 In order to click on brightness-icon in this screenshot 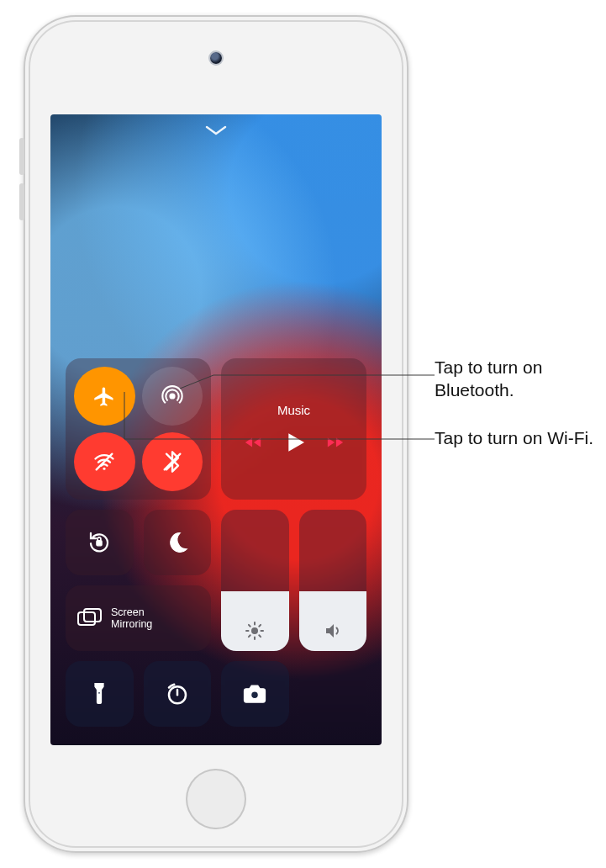, I will do `click(255, 631)`.